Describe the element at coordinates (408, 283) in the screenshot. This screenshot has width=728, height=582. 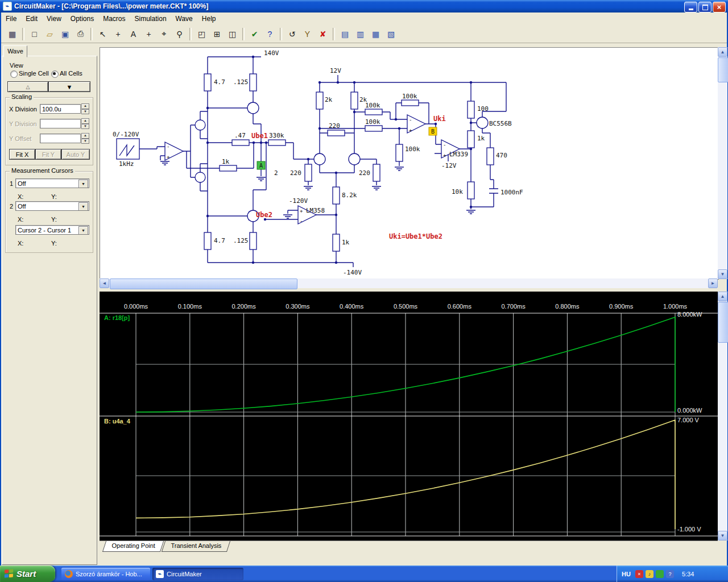
I see `circuit-hscrollbar: ◄ ►` at that location.